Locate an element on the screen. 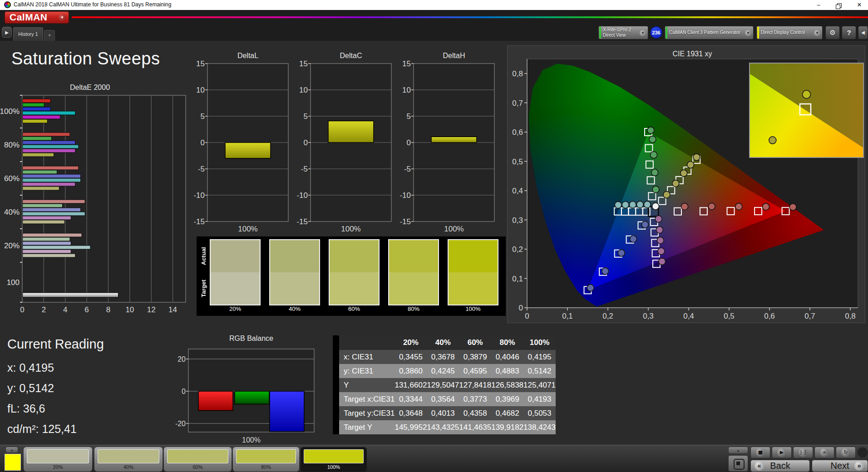 The width and height of the screenshot is (868, 472). calman-logo: CalMAN is located at coordinates (29, 17).